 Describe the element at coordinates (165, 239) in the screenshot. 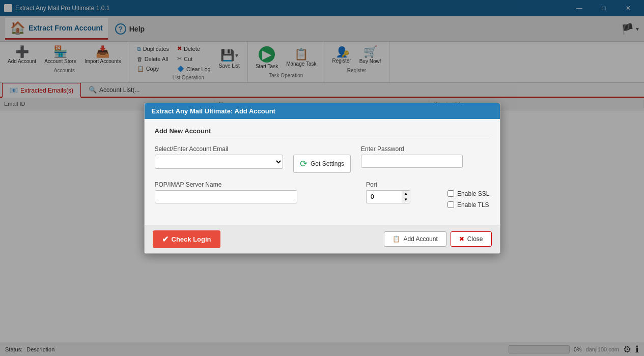

I see `check-login-icon: ✔` at that location.